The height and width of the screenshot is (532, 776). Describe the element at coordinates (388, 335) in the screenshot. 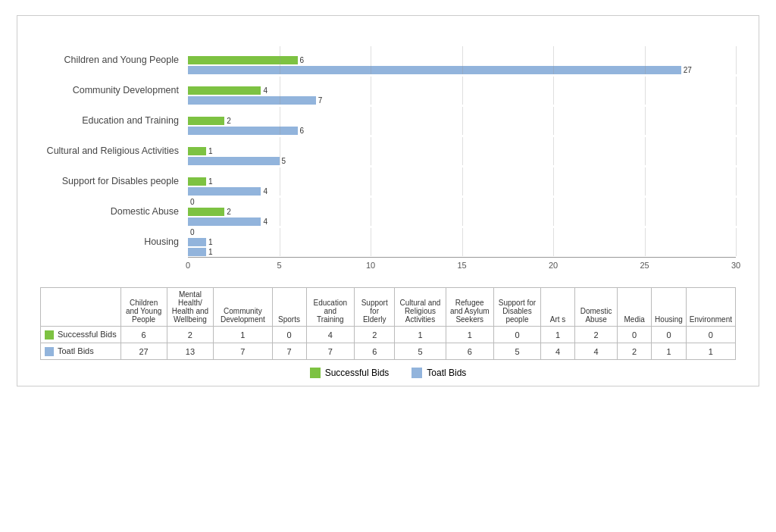

I see `table-row: Successful Bids62104211012000` at that location.